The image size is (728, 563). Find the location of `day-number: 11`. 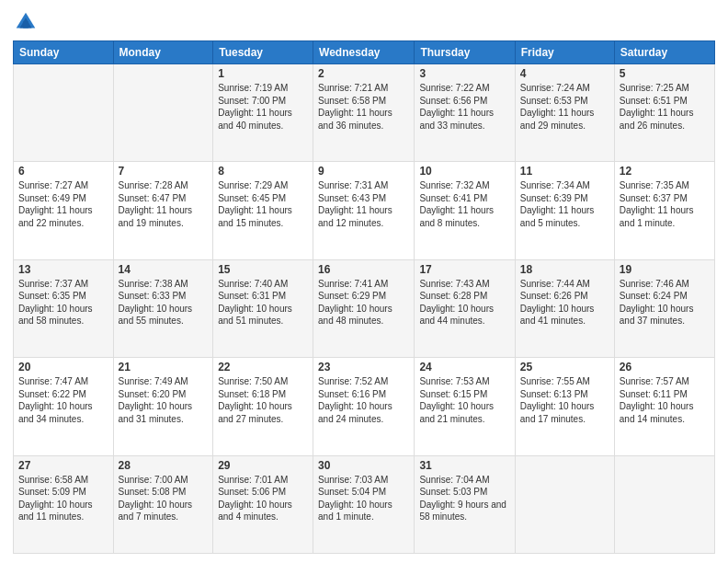

day-number: 11 is located at coordinates (564, 171).